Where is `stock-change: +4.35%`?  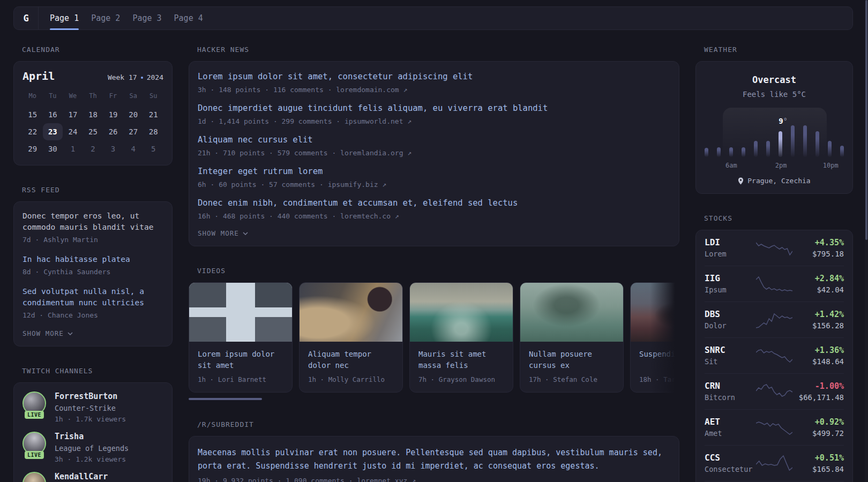 stock-change: +4.35% is located at coordinates (818, 243).